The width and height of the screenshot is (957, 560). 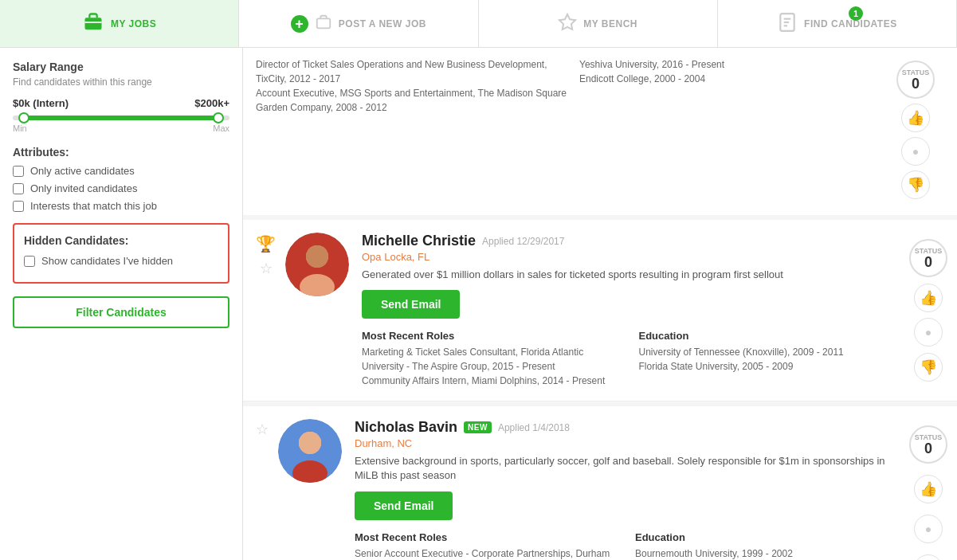 I want to click on hidden-candidates-title: Hidden Candidates:, so click(x=121, y=241).